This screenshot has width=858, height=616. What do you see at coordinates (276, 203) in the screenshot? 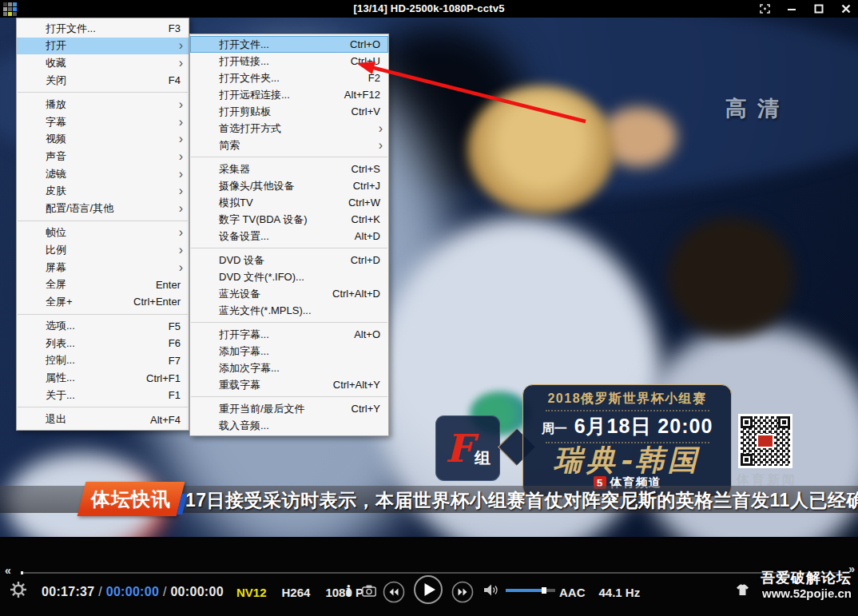
I see `menu-item-label: 模拟TV` at bounding box center [276, 203].